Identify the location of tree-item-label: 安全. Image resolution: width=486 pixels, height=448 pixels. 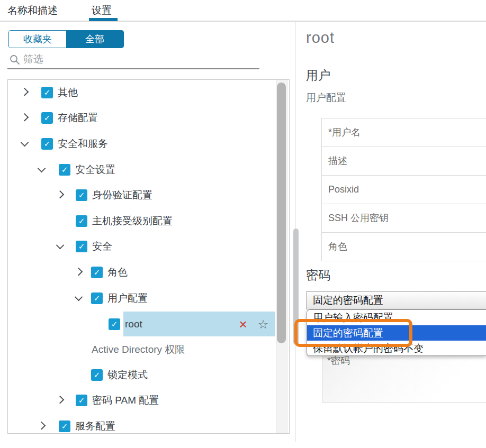
(102, 246).